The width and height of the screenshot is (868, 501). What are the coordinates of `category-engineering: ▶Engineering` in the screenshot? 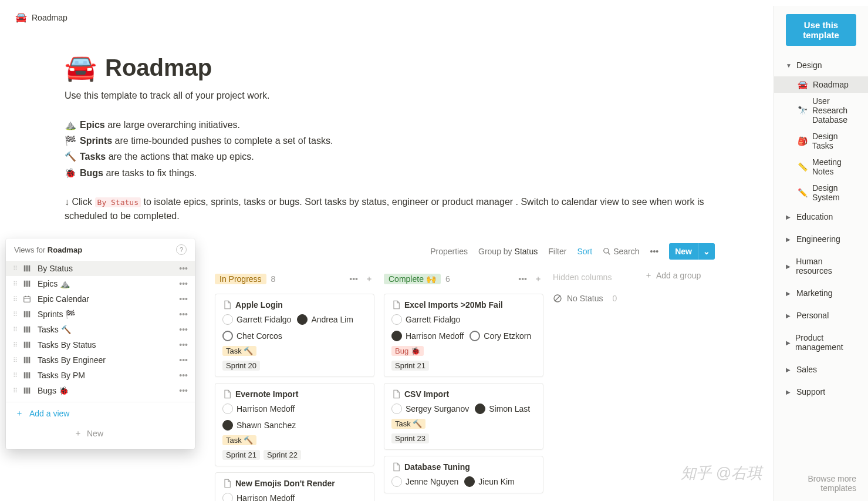 It's located at (821, 239).